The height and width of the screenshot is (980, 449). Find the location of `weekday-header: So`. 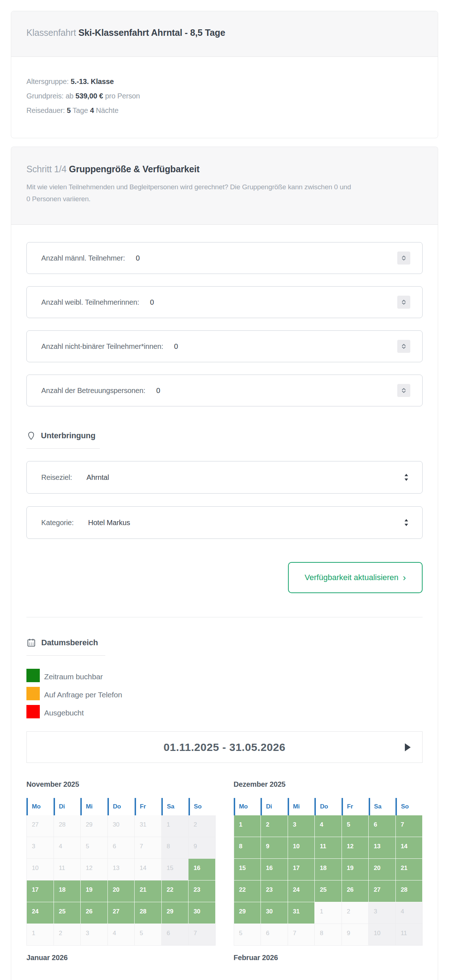

weekday-header: So is located at coordinates (409, 807).